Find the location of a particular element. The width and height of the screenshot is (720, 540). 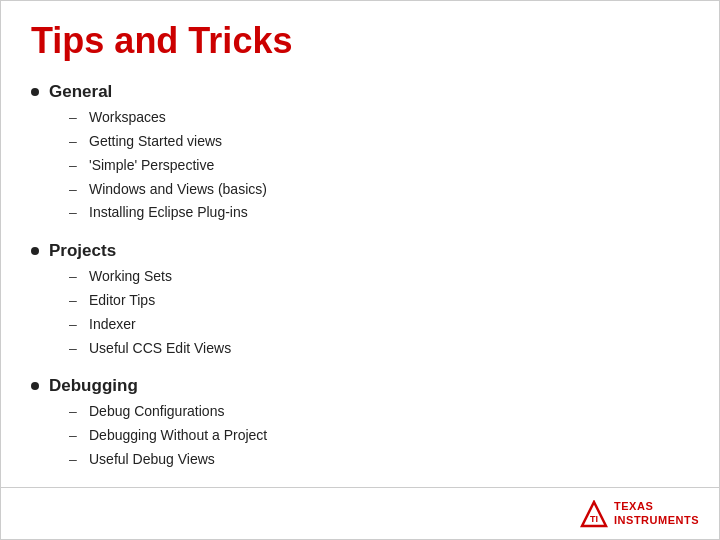

item-text: Windows and Views (basics) is located at coordinates (178, 190).